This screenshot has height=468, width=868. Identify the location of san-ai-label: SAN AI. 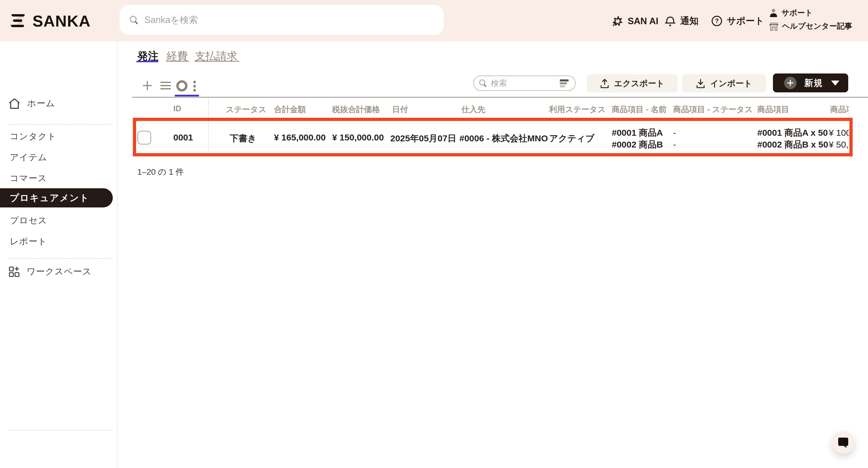
(643, 21).